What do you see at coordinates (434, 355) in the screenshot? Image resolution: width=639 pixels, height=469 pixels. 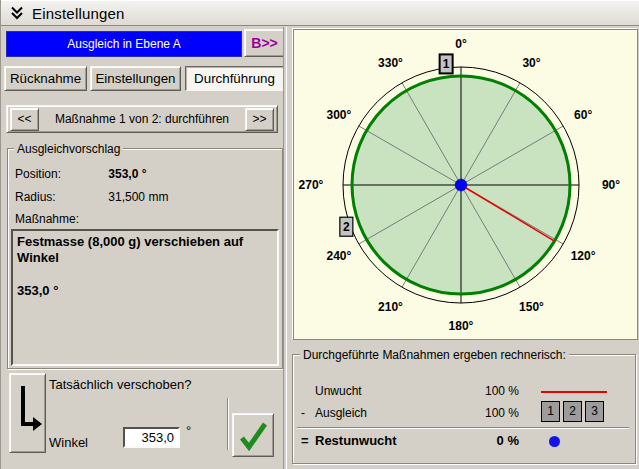 I see `results-title: Durchgeführte Maßnahmen ergeben rechneri…` at bounding box center [434, 355].